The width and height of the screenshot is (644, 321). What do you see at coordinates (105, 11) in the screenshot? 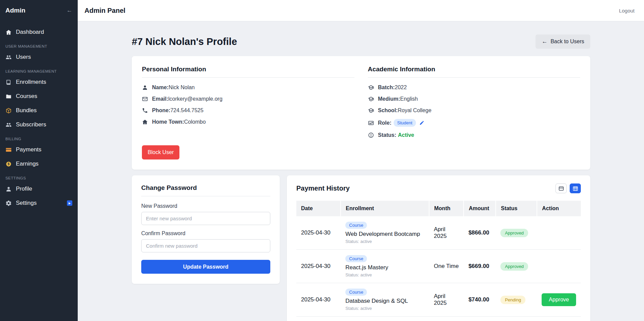
I see `topbar-title: Admin Panel` at bounding box center [105, 11].